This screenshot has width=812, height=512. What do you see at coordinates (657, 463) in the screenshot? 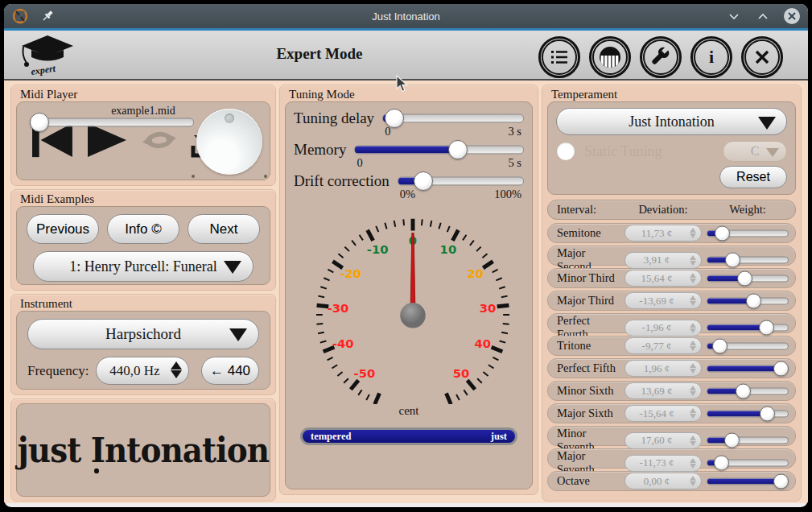
I see `deviation-value: -11,73 ¢` at bounding box center [657, 463].